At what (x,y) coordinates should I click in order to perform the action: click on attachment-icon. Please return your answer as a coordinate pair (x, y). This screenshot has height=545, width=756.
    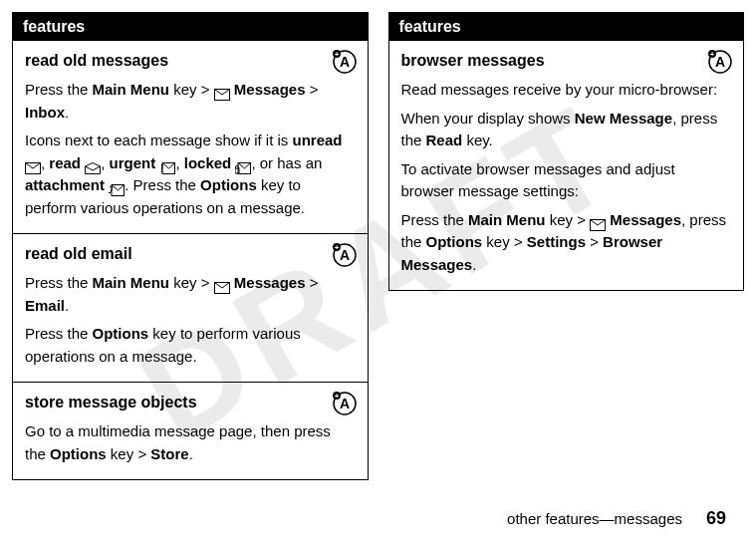
    Looking at the image, I should click on (117, 186).